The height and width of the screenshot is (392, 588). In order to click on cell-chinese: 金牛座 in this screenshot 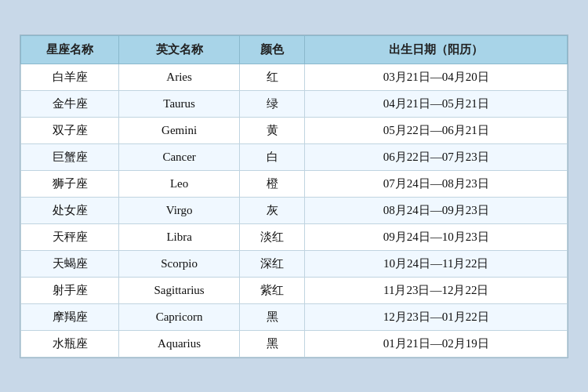, I will do `click(71, 103)`.